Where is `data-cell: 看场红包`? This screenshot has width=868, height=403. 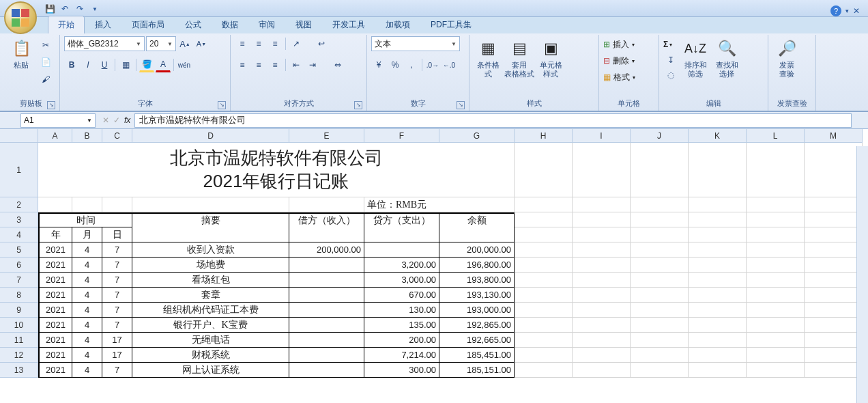
data-cell: 看场红包 is located at coordinates (211, 280).